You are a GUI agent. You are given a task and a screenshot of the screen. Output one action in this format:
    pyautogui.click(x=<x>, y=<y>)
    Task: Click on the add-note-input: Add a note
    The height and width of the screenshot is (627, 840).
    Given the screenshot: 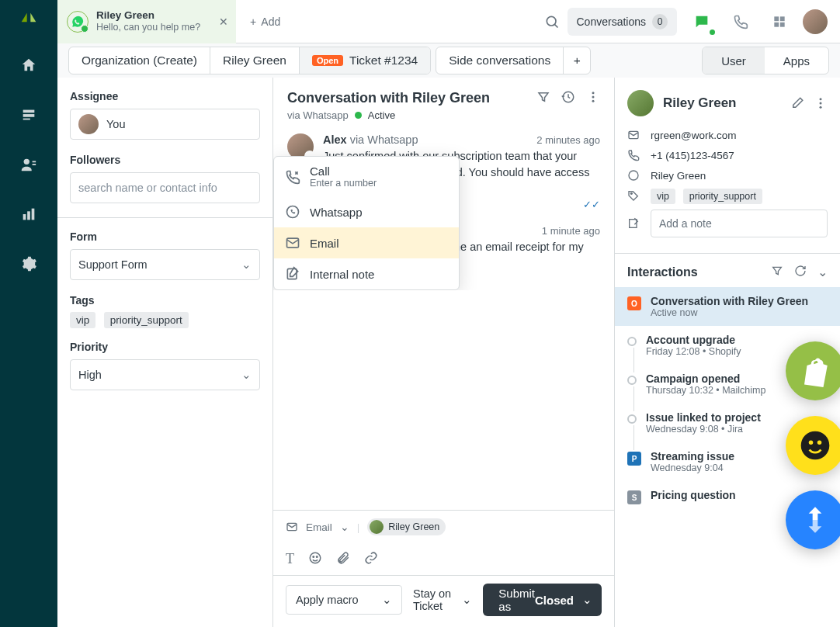 What is the action you would take?
    pyautogui.click(x=739, y=223)
    